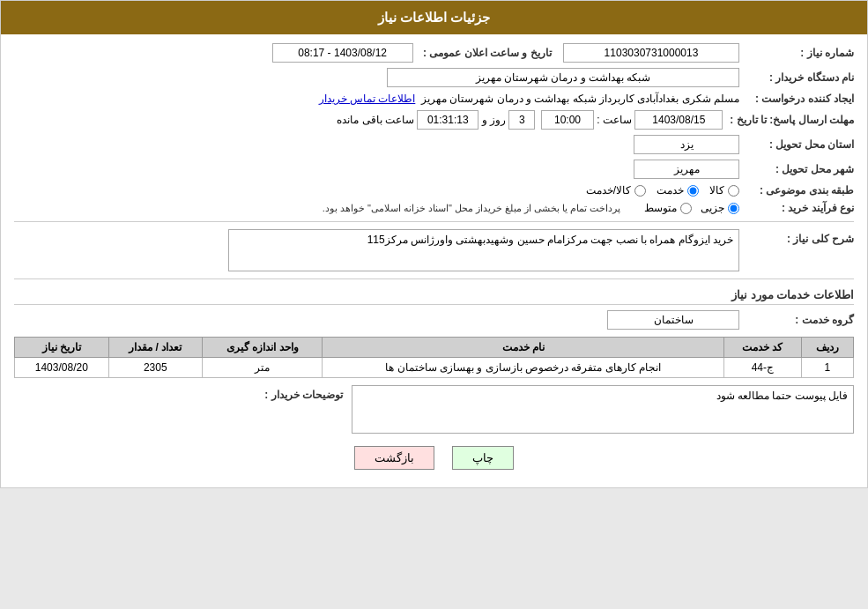 This screenshot has width=868, height=609. Describe the element at coordinates (434, 458) in the screenshot. I see `buttons-row: چاپ بازگشت` at that location.